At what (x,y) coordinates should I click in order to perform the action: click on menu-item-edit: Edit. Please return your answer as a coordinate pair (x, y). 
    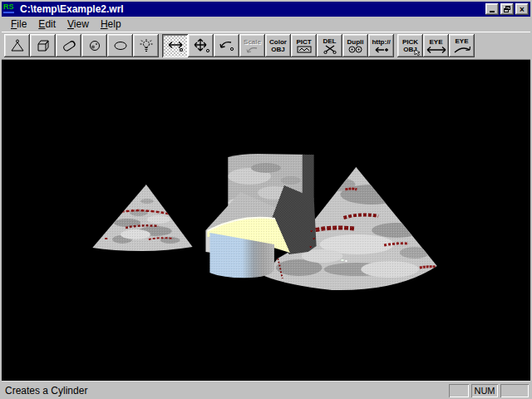
    Looking at the image, I should click on (47, 24).